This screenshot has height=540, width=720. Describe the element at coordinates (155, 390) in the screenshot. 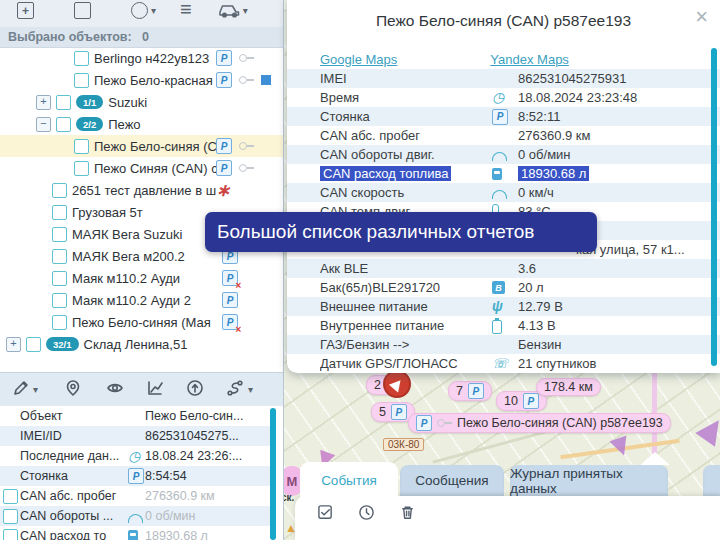

I see `chart-button` at that location.